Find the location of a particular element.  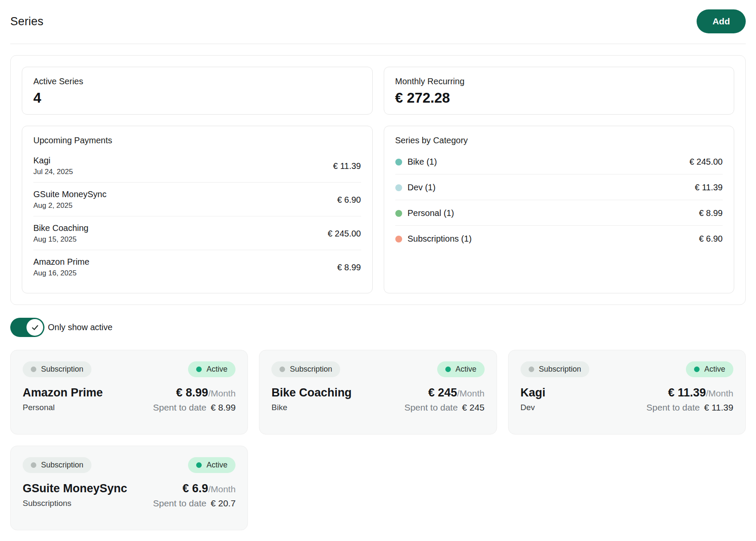

category-amount: € 6.90 is located at coordinates (711, 239).